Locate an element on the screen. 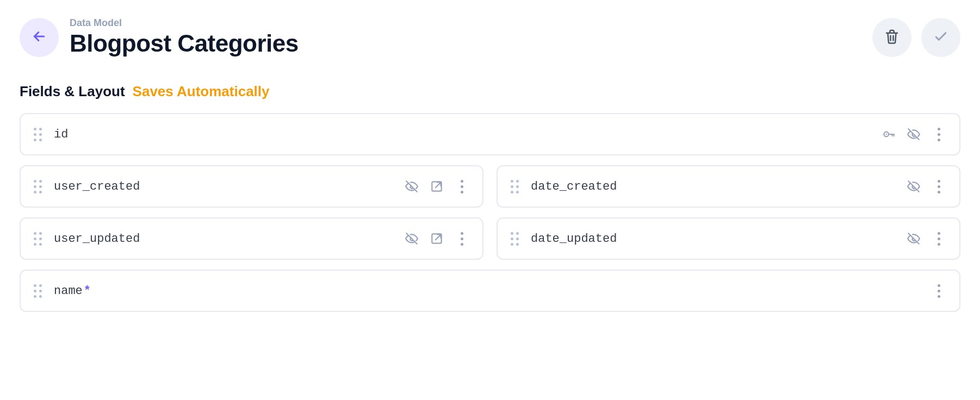 This screenshot has height=400, width=980. section-title: Fields & Layout is located at coordinates (72, 91).